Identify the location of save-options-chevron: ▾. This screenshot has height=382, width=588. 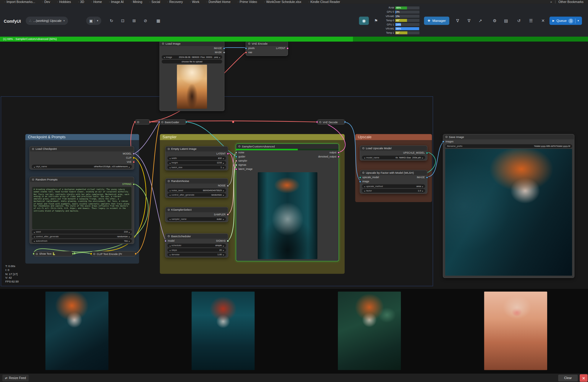
(98, 21).